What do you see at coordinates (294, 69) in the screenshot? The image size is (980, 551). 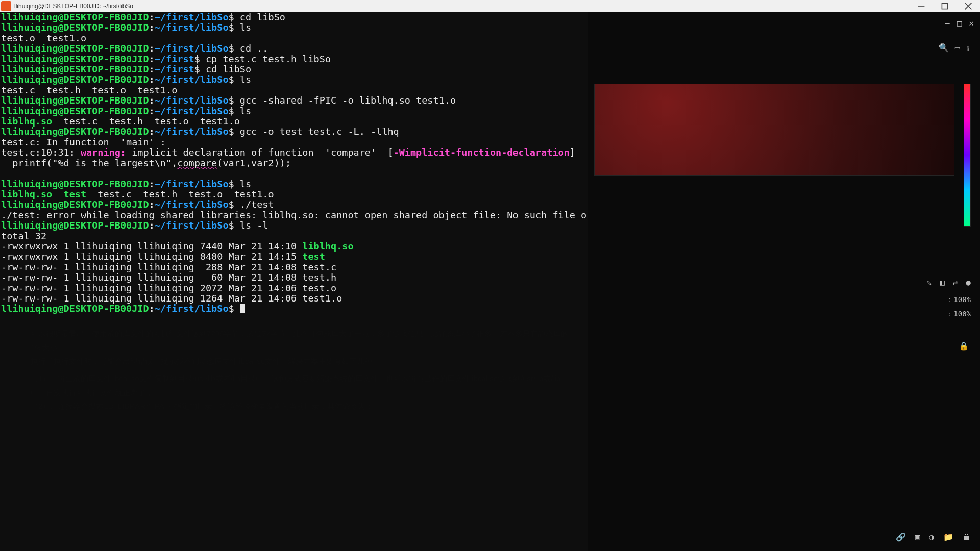 I see `terminal-line: llihuiqing@DESKTOP-FB00JID:~/first$ cd l…` at bounding box center [294, 69].